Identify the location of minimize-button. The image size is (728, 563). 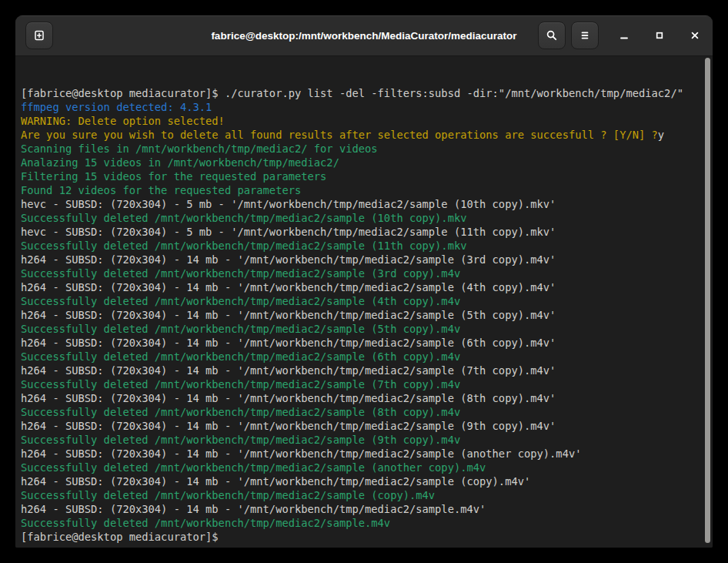
(624, 35).